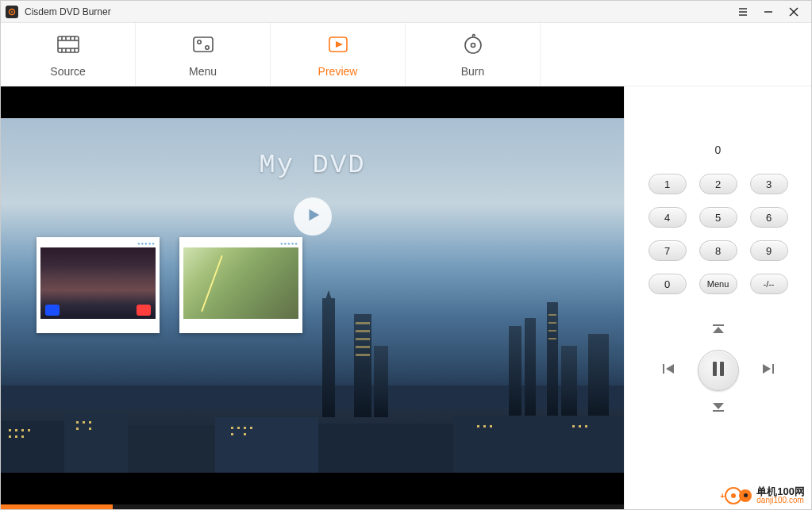  I want to click on keypad-button-2: 2, so click(718, 184).